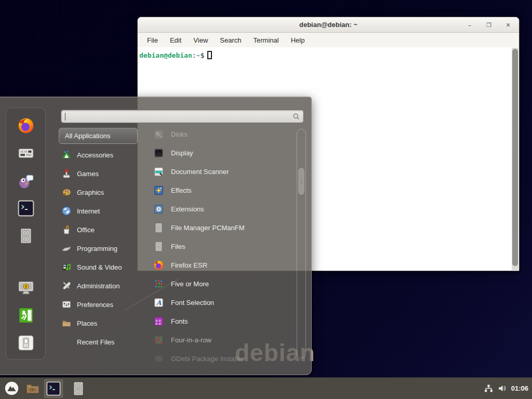  I want to click on category-label: Sound & Video, so click(100, 267).